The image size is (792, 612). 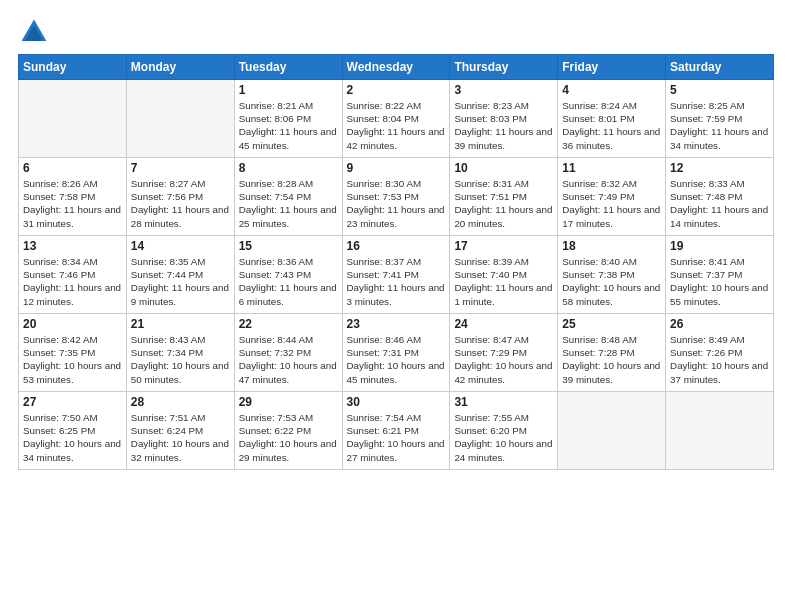 I want to click on calendar-cell: 12Sunrise: 8:33 AM Sunset: 7:48 PM Dayli…, so click(x=720, y=197).